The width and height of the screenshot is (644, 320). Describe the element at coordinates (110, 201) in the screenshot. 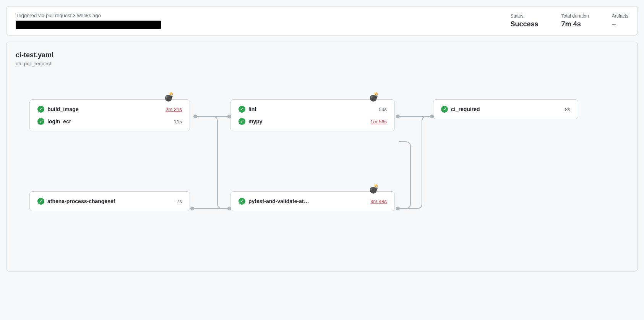

I see `job-name-athena: athena-process-changeset` at that location.